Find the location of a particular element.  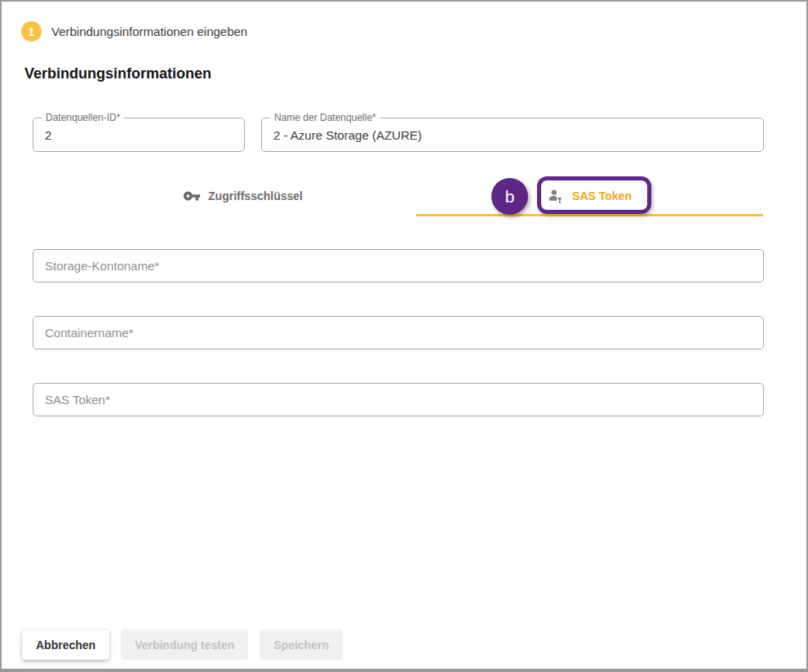

tab-access-key-label: Zugriffsschlüssel is located at coordinates (255, 196).